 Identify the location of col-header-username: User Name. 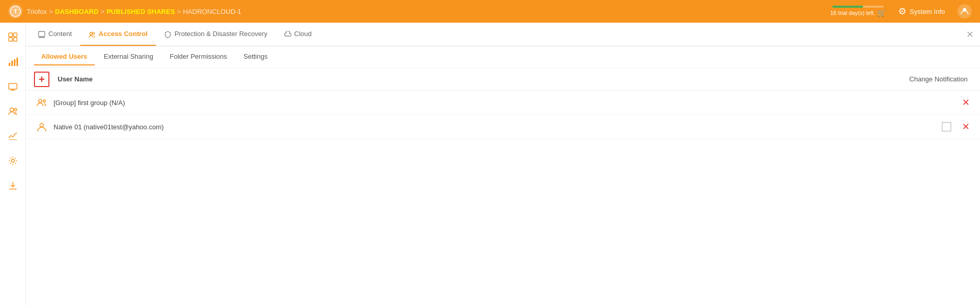
(463, 79).